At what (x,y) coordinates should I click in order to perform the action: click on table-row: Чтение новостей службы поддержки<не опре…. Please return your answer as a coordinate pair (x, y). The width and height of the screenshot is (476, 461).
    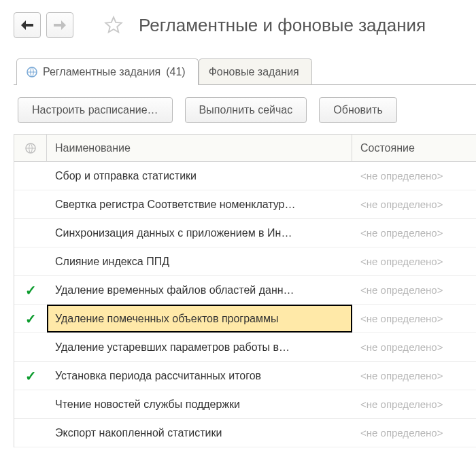
    Looking at the image, I should click on (245, 405).